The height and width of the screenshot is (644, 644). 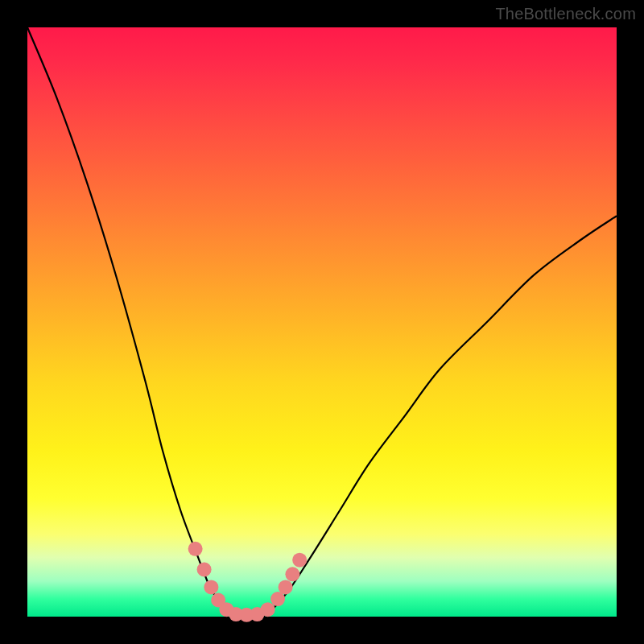 I want to click on marker-group, so click(x=248, y=582).